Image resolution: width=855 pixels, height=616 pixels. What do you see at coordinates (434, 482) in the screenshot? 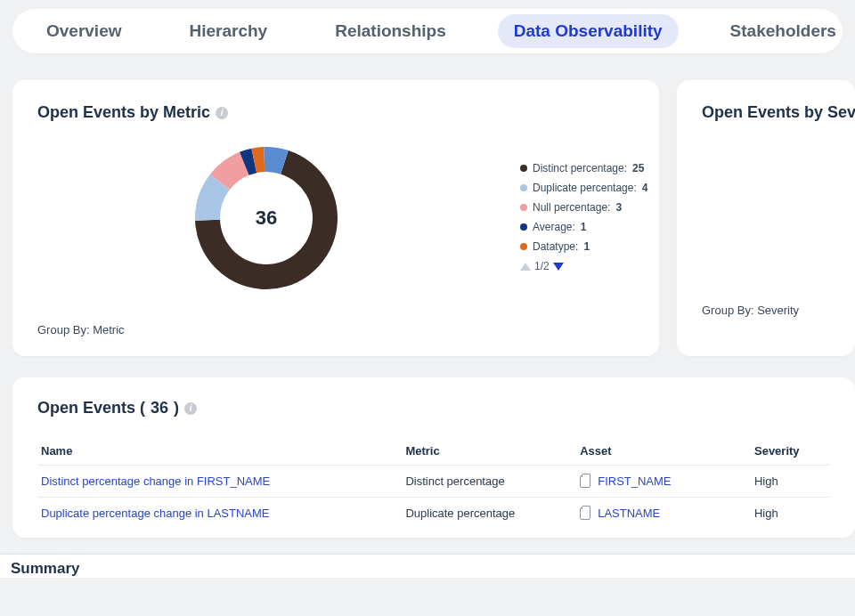
I see `open-events-table: Name Metric Asset Severity Distinct perc…` at bounding box center [434, 482].